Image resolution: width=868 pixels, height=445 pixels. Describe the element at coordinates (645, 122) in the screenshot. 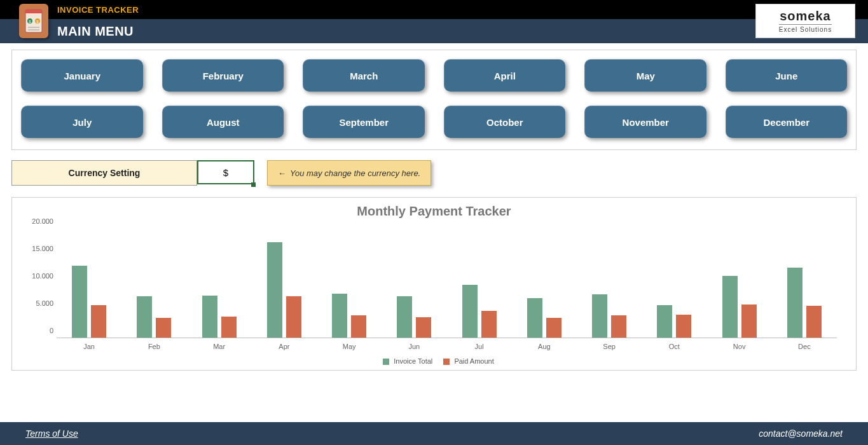

I see `month-button-november: November` at that location.